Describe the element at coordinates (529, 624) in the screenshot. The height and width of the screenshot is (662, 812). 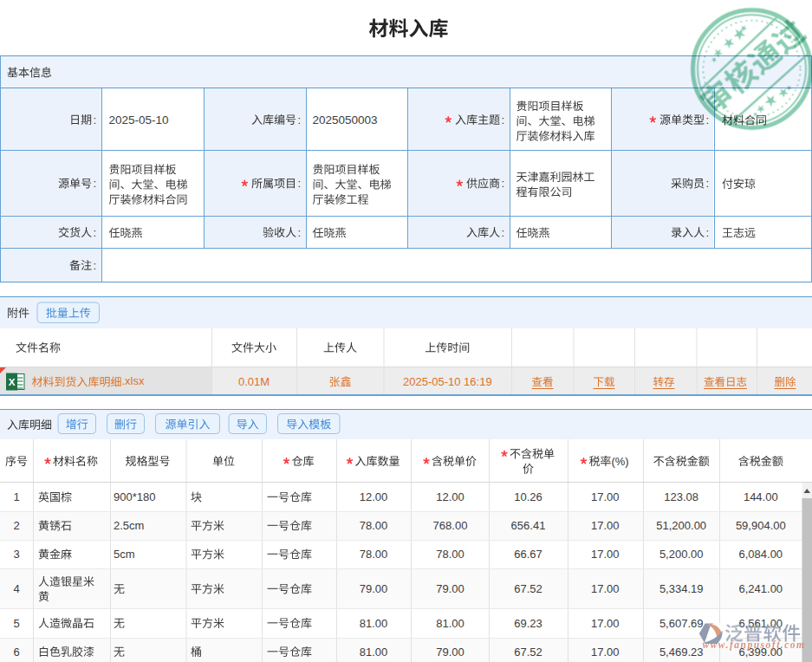
I see `svg-text: 69.23` at that location.